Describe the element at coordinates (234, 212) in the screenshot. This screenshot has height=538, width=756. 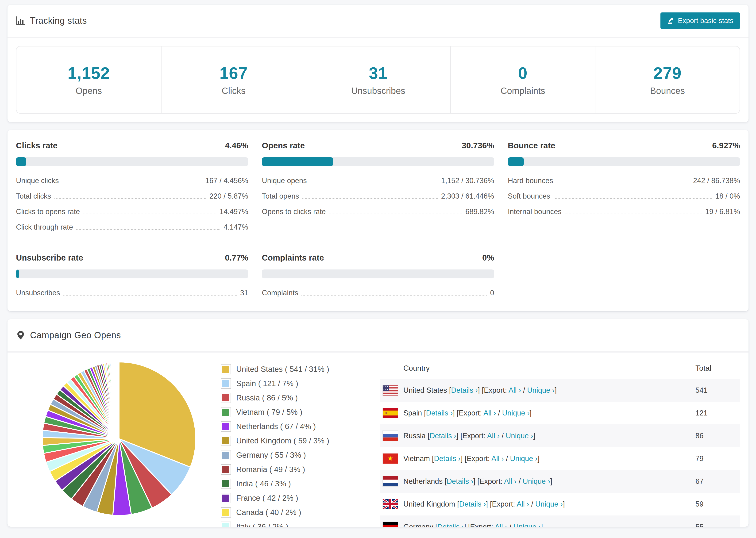
I see `rate-detail-value: 14.497%` at that location.